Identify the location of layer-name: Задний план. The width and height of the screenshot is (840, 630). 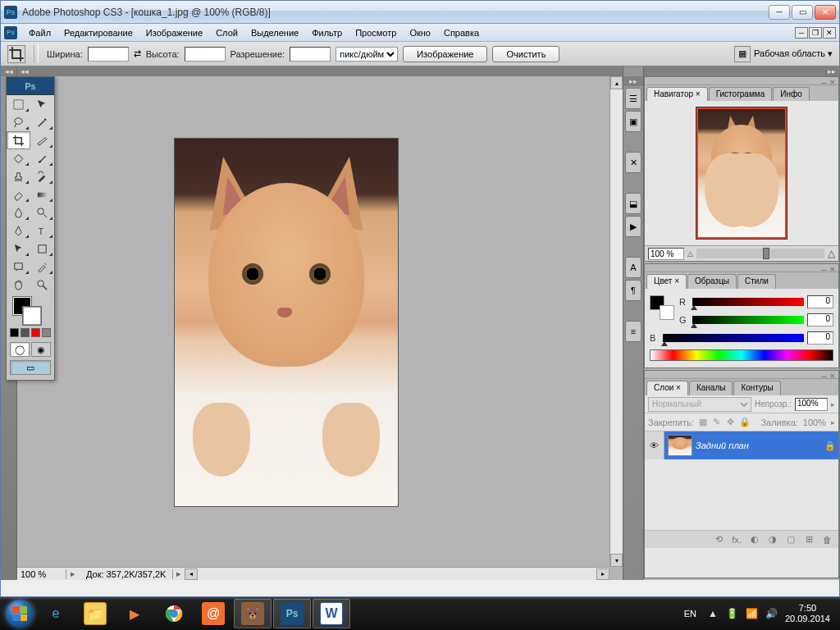
(759, 445).